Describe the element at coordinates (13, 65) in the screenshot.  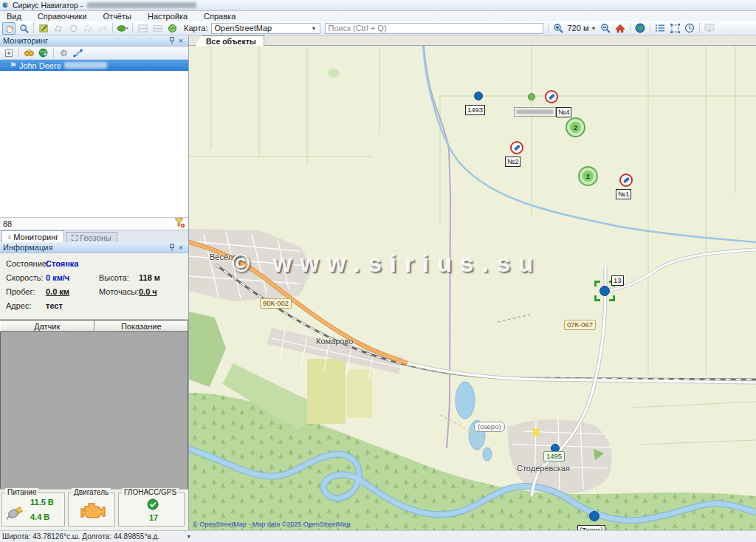
I see `flag-icon: ⚑` at that location.